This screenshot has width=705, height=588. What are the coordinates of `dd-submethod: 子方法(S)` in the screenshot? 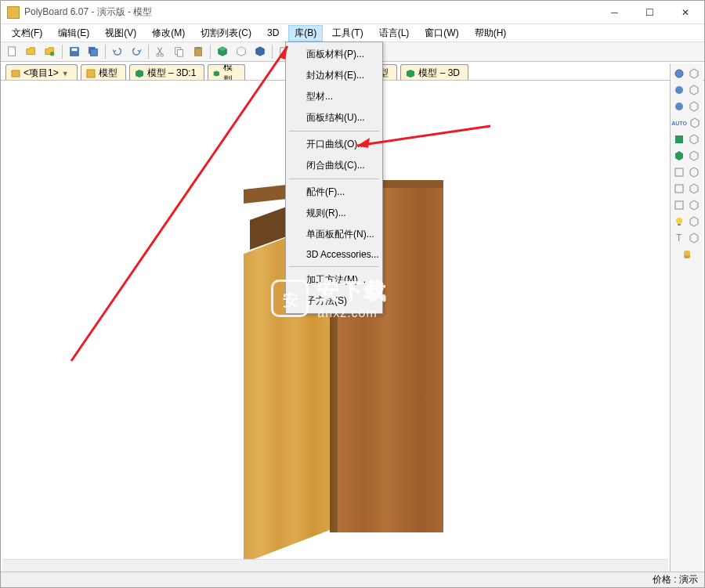 It's located at (334, 301).